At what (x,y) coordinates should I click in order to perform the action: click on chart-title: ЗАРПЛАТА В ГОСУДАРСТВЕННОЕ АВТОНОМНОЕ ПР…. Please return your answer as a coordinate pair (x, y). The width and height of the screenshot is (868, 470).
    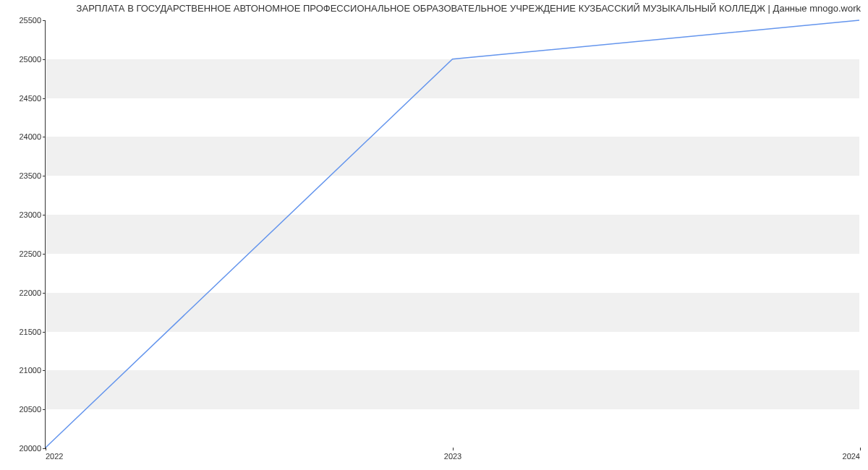
    Looking at the image, I should click on (469, 9).